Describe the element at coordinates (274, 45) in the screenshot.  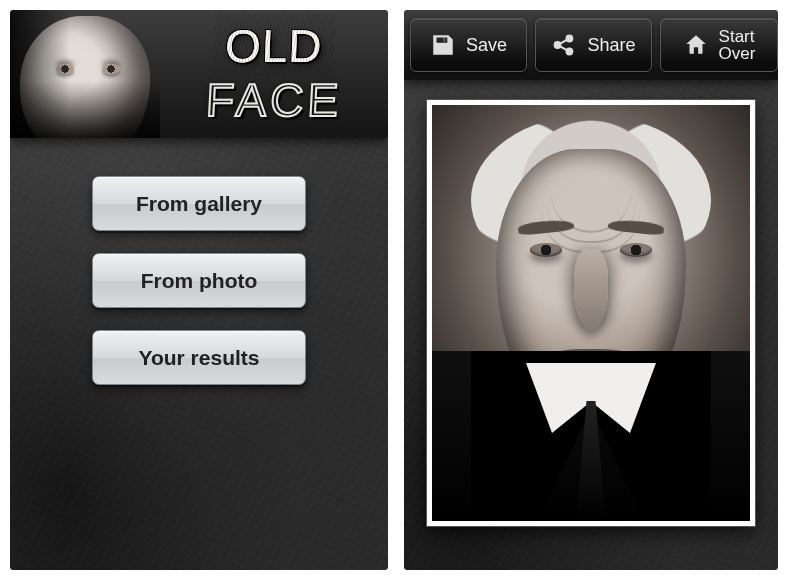
I see `logo-word-old: OLD` at that location.